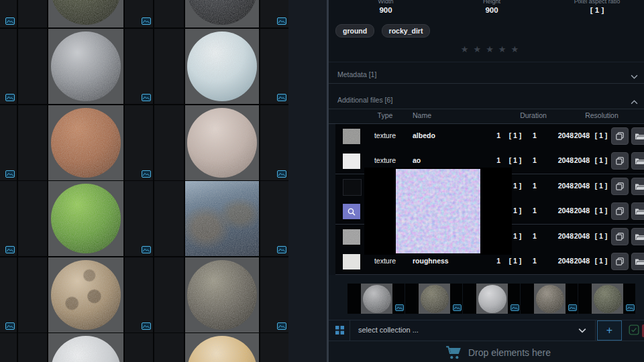 This screenshot has height=362, width=644. I want to click on save-collection-button, so click(634, 330).